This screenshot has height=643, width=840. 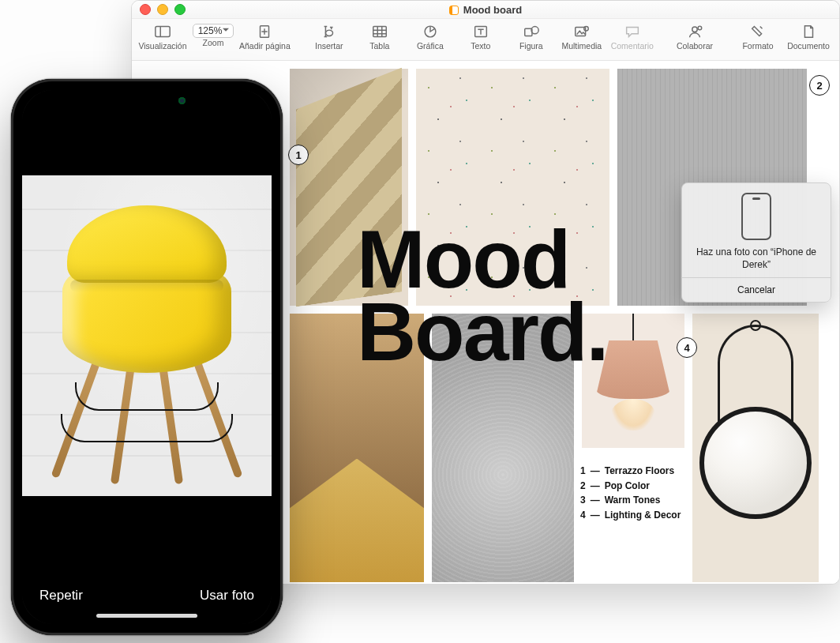 What do you see at coordinates (632, 32) in the screenshot?
I see `comment-icon` at bounding box center [632, 32].